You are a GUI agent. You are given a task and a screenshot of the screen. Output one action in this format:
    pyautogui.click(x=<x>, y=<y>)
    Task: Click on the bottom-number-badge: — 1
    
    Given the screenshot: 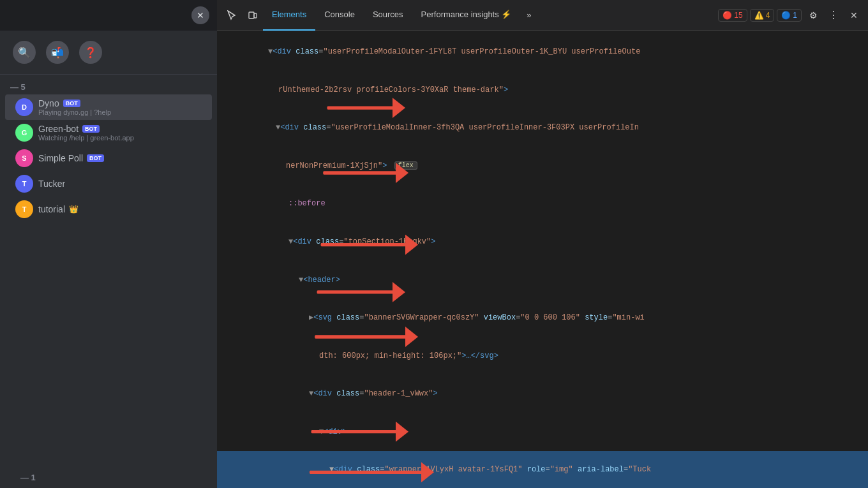 What is the action you would take?
    pyautogui.click(x=28, y=475)
    